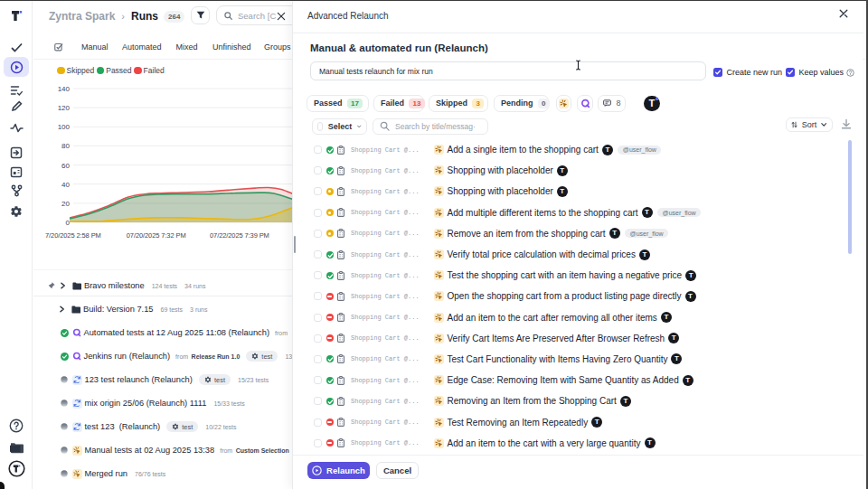 This screenshot has width=868, height=489. Describe the element at coordinates (65, 166) in the screenshot. I see `svg-text: 60` at that location.